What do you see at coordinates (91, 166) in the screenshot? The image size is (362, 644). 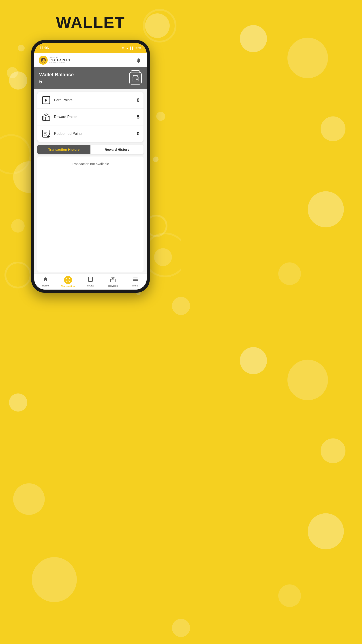 I see `phone-screen: 11:06 ⊞ ▲ ▌▌ 37% 🧑 WIGWAN PLY EXPERT WIG…` at bounding box center [91, 166].